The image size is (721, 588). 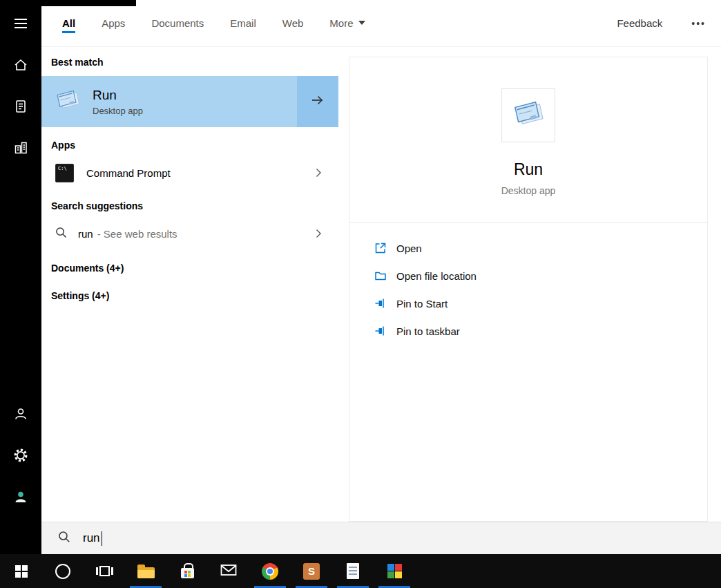 I want to click on user-icon, so click(x=21, y=415).